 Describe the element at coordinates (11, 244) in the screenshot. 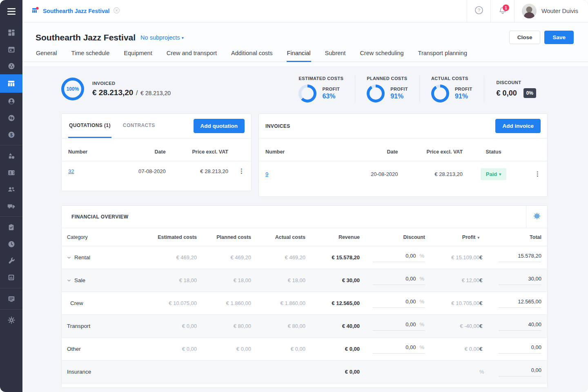

I see `sidebar-item-time` at that location.